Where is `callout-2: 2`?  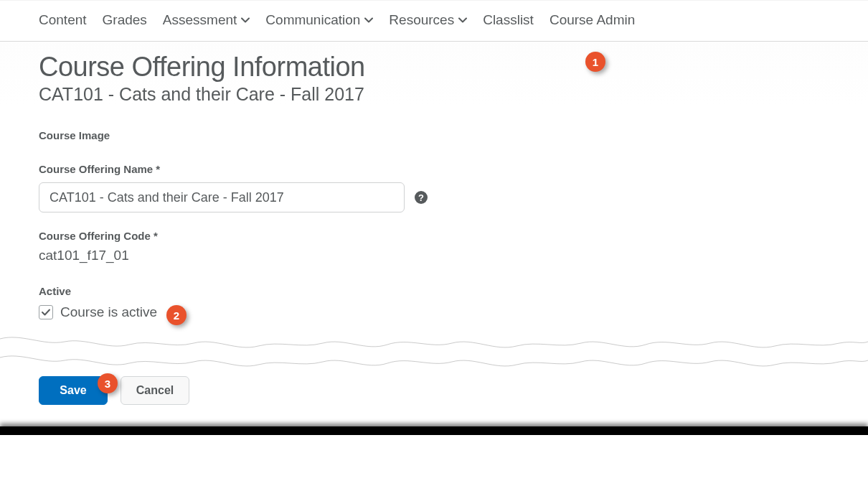
callout-2: 2 is located at coordinates (176, 315).